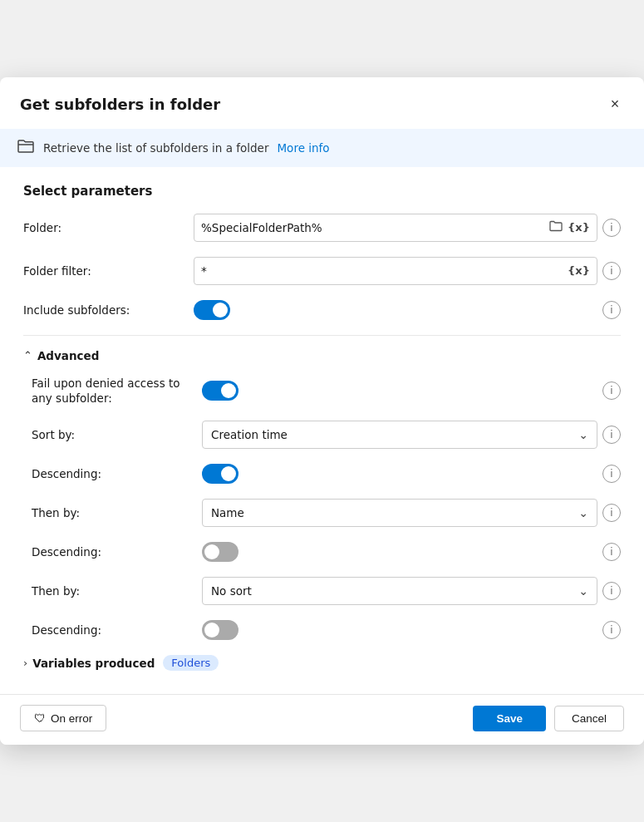 This screenshot has height=822, width=644. Describe the element at coordinates (411, 552) in the screenshot. I see `descending2-control: i` at that location.